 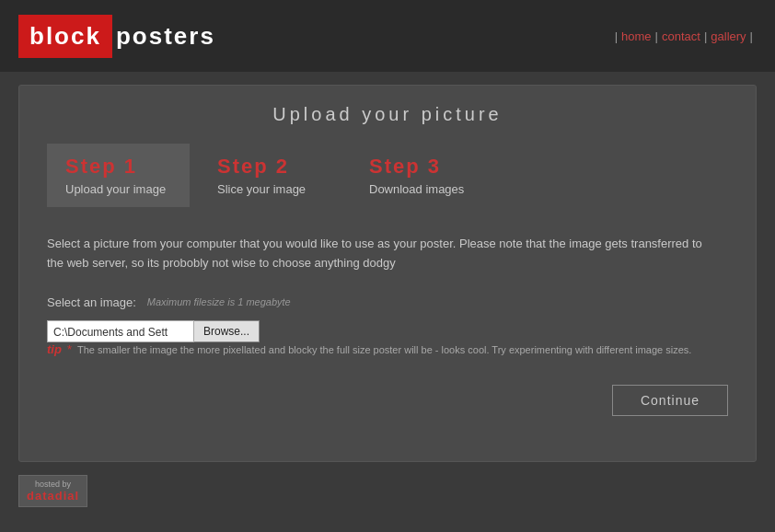 I want to click on page-title-bar: Upload your picture, so click(x=388, y=114).